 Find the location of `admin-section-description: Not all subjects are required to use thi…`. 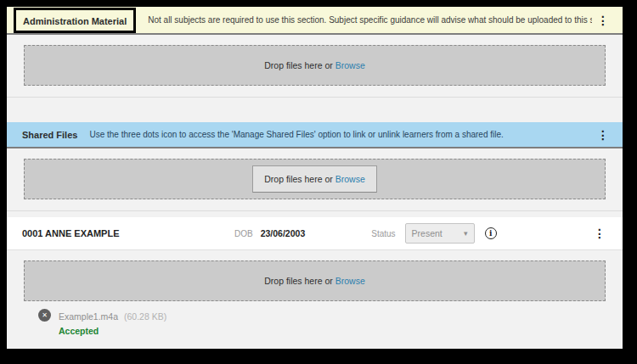

admin-section-description: Not all subjects are required to use thi… is located at coordinates (370, 20).